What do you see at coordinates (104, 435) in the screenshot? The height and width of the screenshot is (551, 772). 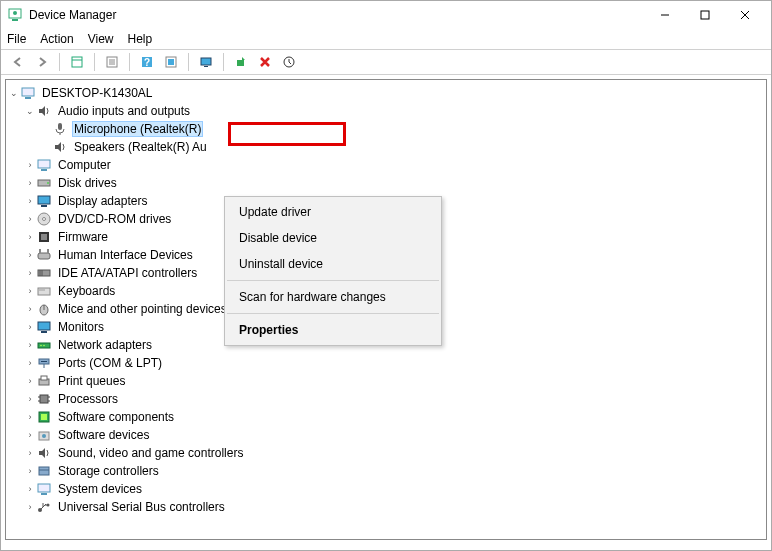 I see `tree-node-label: Software devices` at bounding box center [104, 435].